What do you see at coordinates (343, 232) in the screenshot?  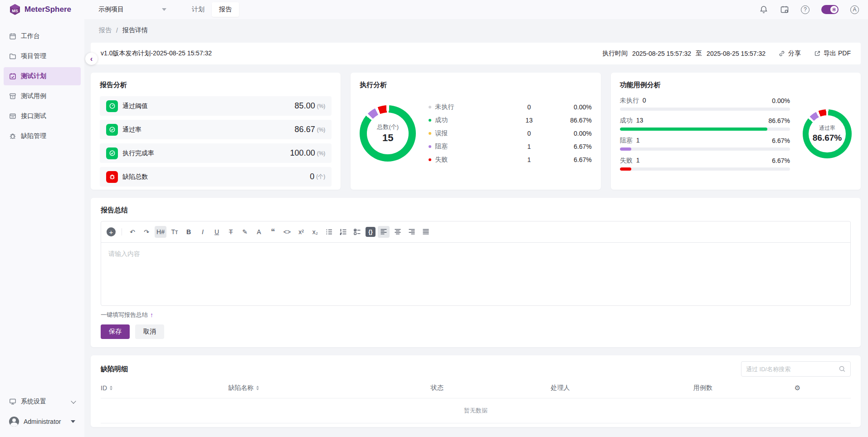 I see `ordered-list-icon` at bounding box center [343, 232].